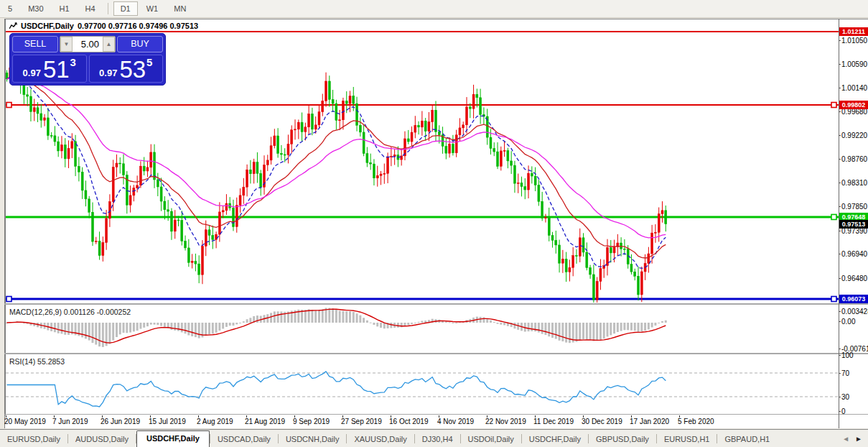 The width and height of the screenshot is (868, 447). What do you see at coordinates (854, 105) in the screenshot?
I see `price-level-label: 0.99802` at bounding box center [854, 105].